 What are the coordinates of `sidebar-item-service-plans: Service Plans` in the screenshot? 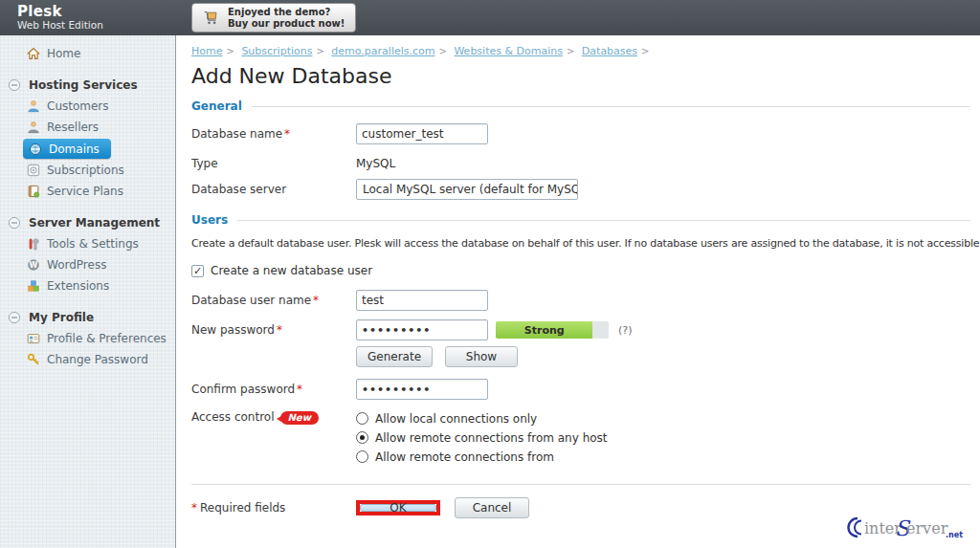 It's located at (88, 191).